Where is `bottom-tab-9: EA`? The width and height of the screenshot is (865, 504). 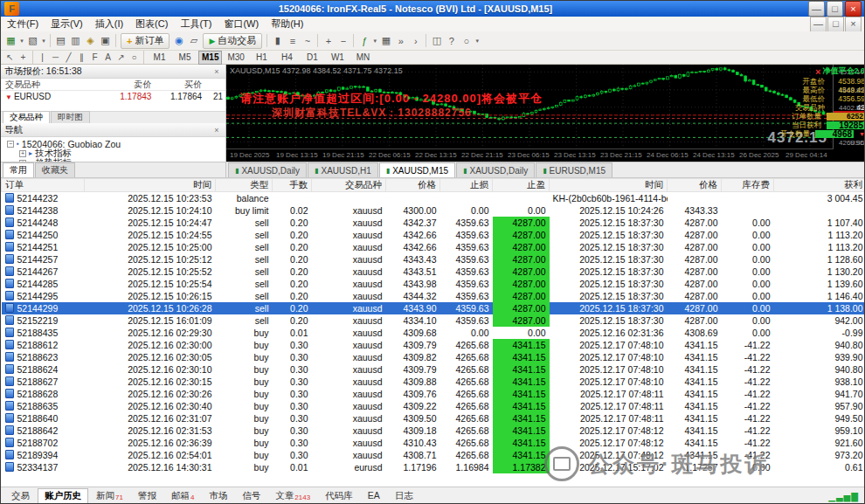 bottom-tab-9: EA is located at coordinates (374, 496).